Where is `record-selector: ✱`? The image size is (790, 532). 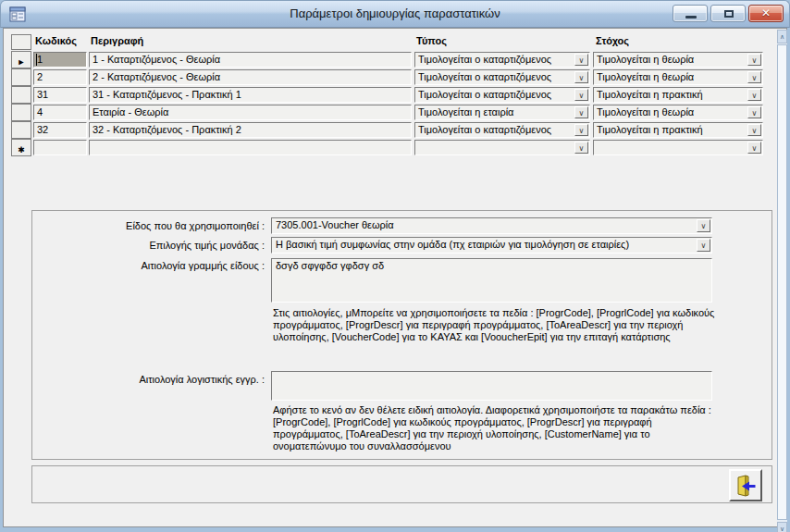 record-selector: ✱ is located at coordinates (21, 148).